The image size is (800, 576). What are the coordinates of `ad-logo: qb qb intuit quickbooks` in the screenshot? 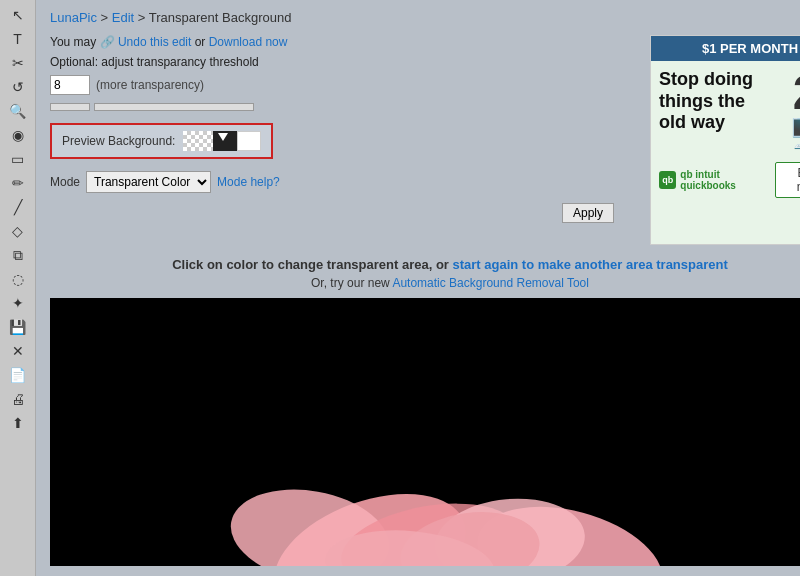 It's located at (717, 180).